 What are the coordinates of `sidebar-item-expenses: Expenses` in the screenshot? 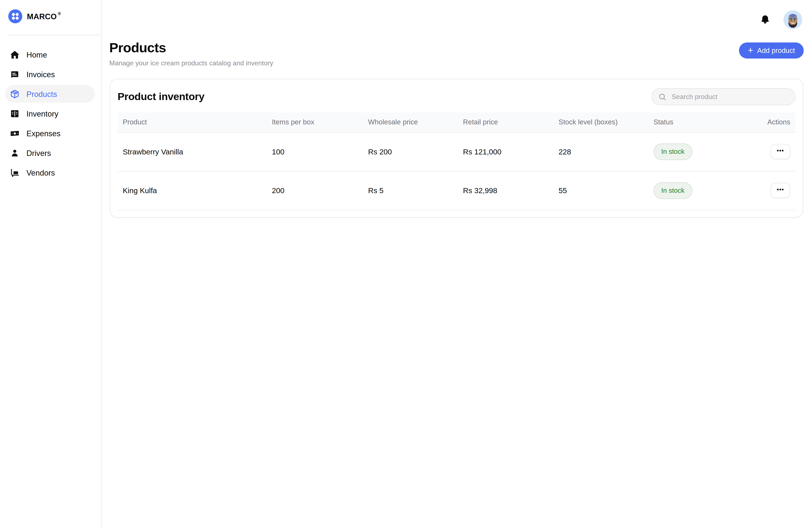 It's located at (50, 133).